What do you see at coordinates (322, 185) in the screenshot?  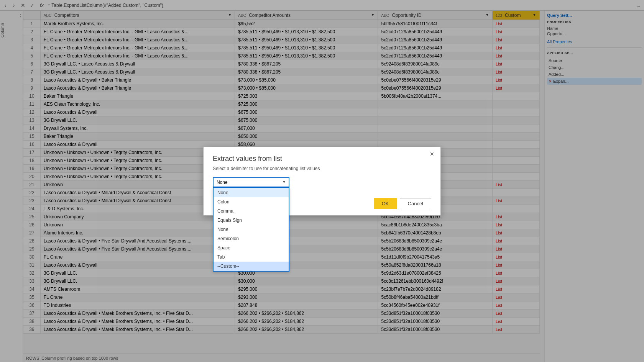 I see `dialog-content: None ▼ NoneColonCommaEquals SignNoneSemi…` at bounding box center [322, 185].